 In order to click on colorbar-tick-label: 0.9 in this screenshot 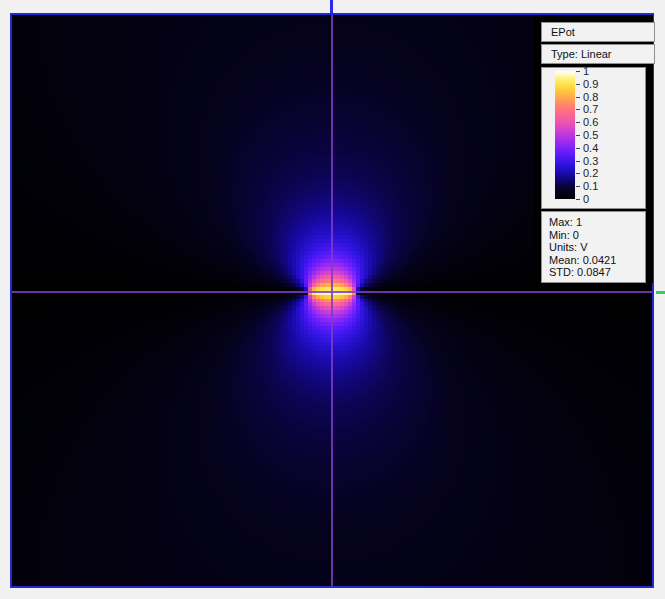, I will do `click(603, 84)`.